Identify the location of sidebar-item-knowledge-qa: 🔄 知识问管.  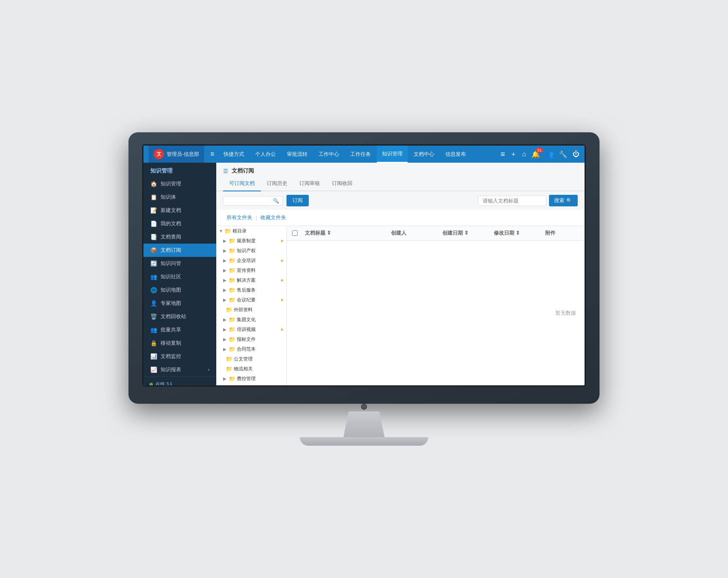
(180, 264).